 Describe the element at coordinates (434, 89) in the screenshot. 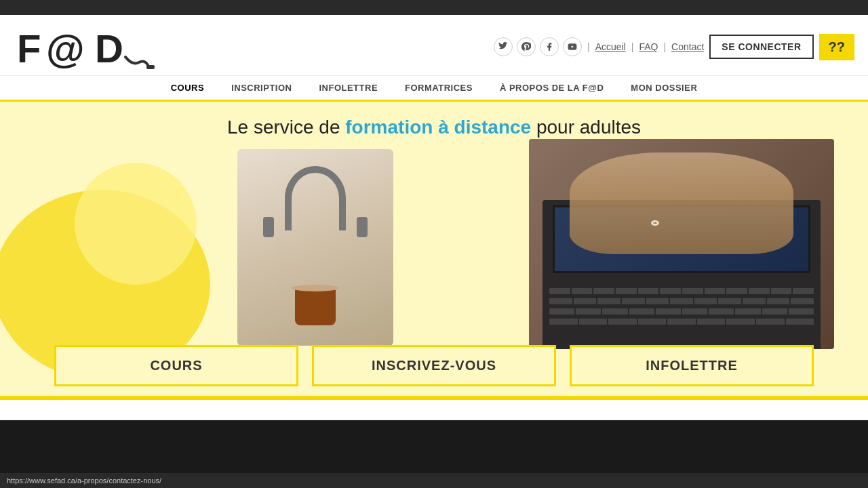

I see `main-nav: COURS INSCRIPTION INFOLETTRE FORMATRICES…` at that location.